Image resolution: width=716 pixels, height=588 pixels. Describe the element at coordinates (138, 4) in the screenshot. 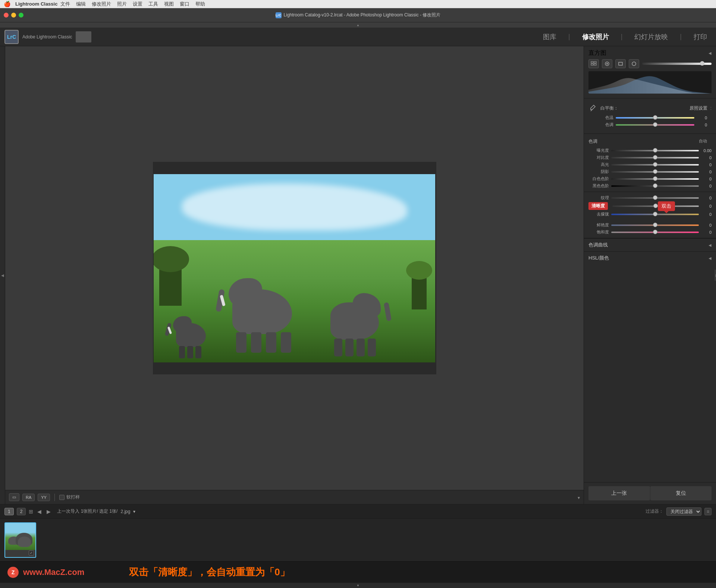

I see `menu-settings: 设置` at that location.